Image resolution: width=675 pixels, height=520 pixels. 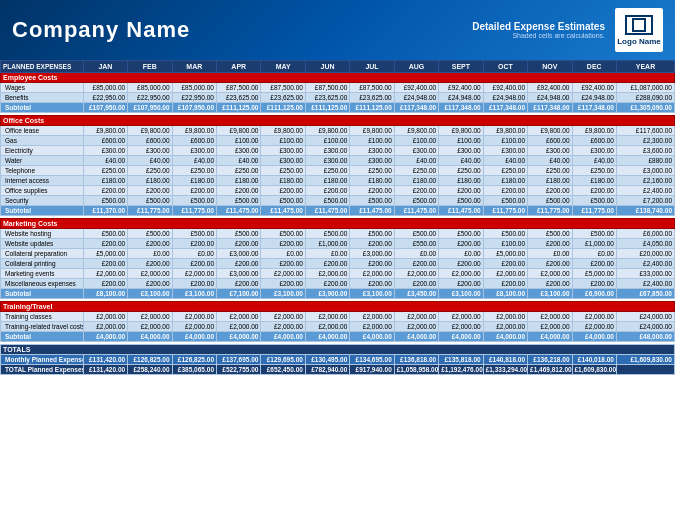 What do you see at coordinates (283, 161) in the screenshot?
I see `cell-1-3-4: £300.00` at bounding box center [283, 161].